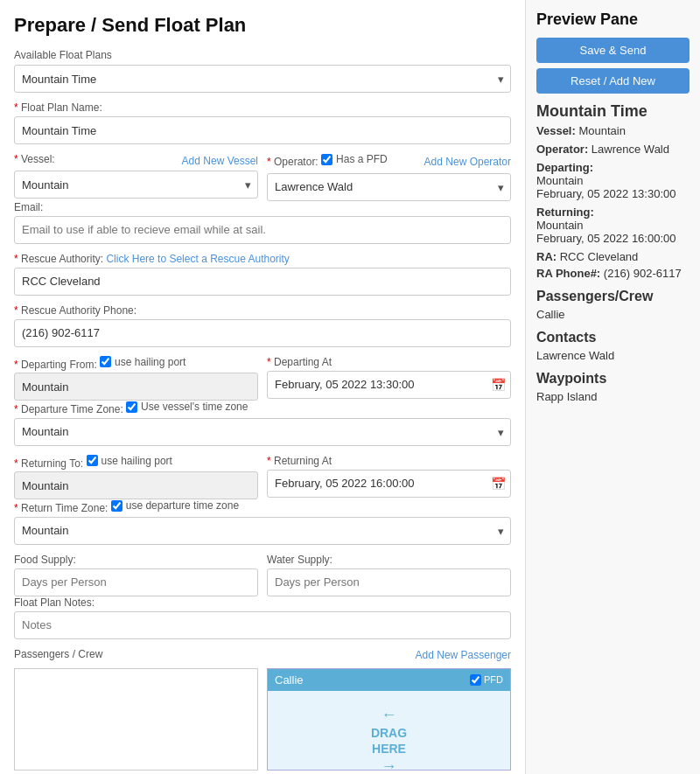 The height and width of the screenshot is (774, 700). Describe the element at coordinates (262, 432) in the screenshot. I see `departure-tz-select: Mountain` at that location.